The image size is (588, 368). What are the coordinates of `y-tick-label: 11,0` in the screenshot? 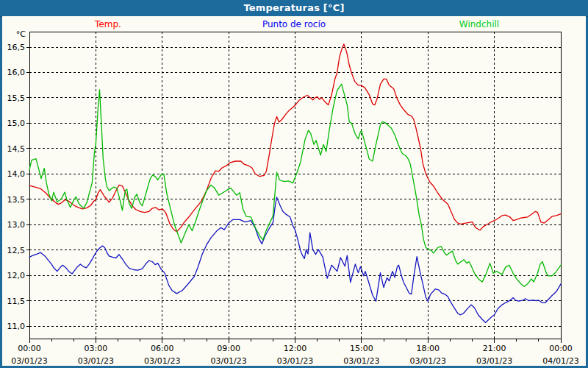 It's located at (16, 327).